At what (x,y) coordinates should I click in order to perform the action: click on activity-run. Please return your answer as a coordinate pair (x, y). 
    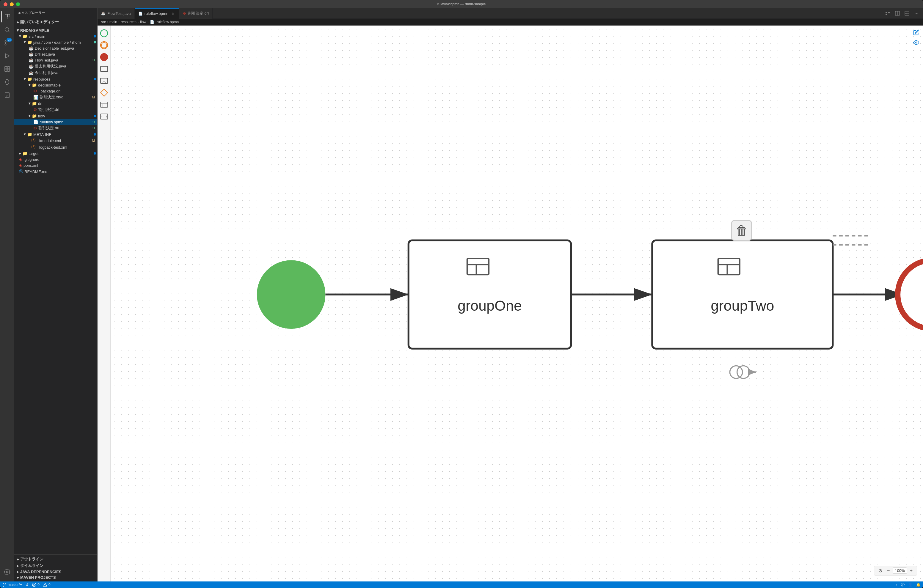
    Looking at the image, I should click on (7, 56).